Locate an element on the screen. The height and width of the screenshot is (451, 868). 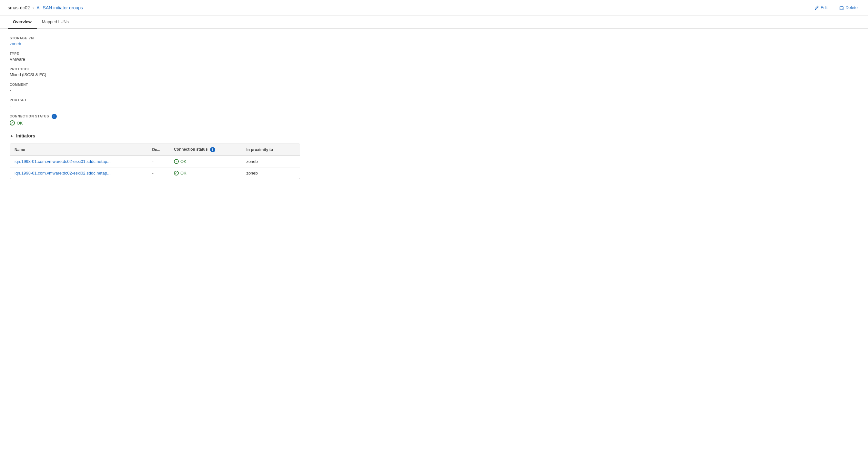
col-header-connection-status: Connection status i is located at coordinates (206, 150).